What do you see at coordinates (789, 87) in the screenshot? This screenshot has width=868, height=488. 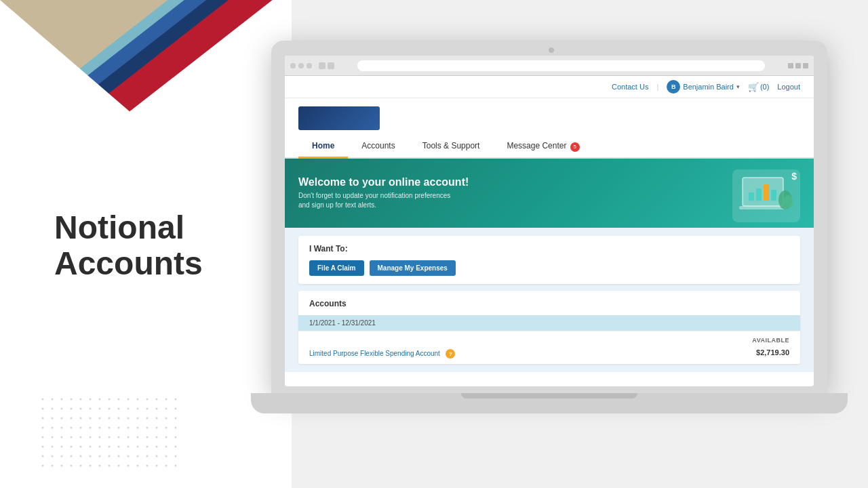 I see `logout-link: Logout` at bounding box center [789, 87].